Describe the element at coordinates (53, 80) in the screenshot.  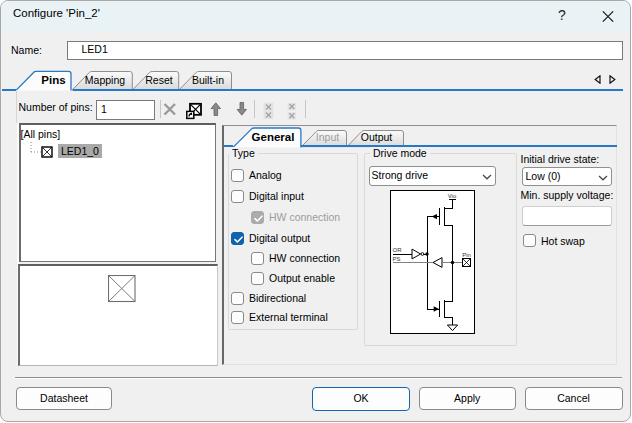
I see `svg-text: Pins` at that location.